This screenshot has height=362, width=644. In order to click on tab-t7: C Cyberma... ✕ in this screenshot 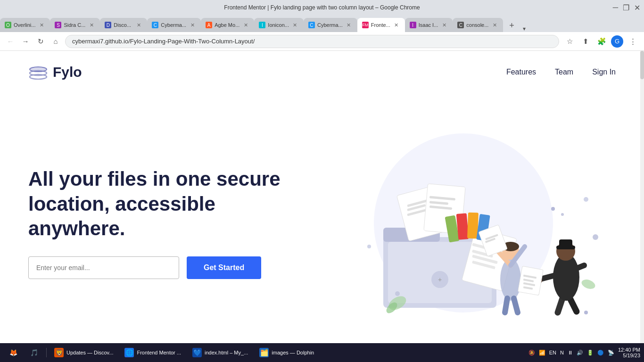, I will do `click(330, 25)`.